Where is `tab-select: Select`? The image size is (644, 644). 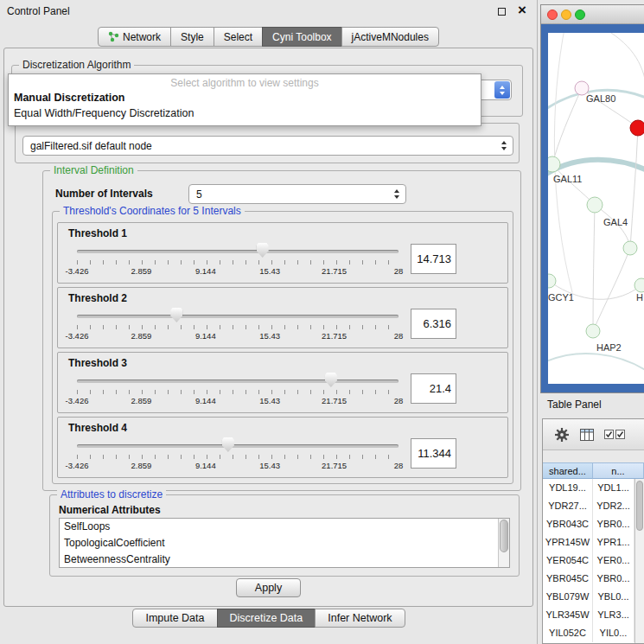
tab-select: Select is located at coordinates (239, 36).